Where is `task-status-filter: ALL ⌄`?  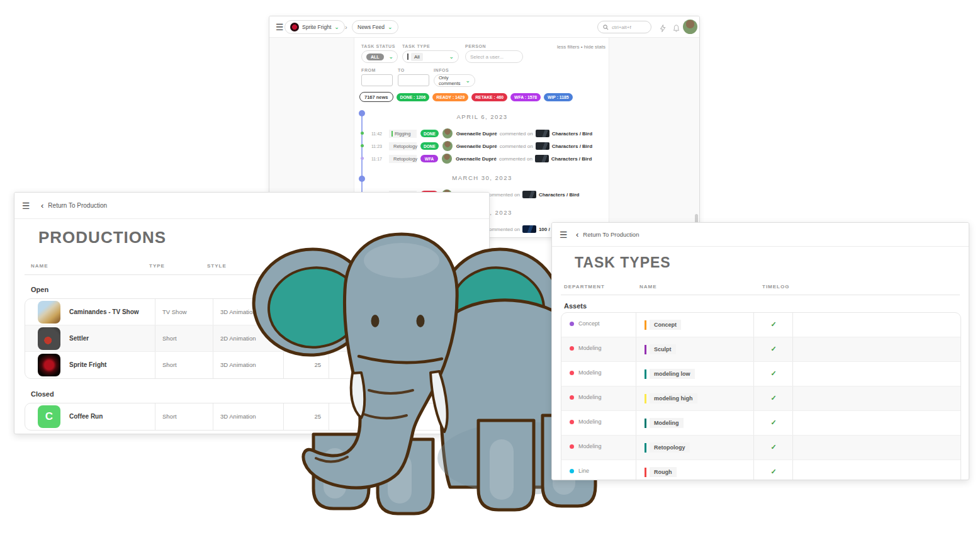
task-status-filter: ALL ⌄ is located at coordinates (380, 57).